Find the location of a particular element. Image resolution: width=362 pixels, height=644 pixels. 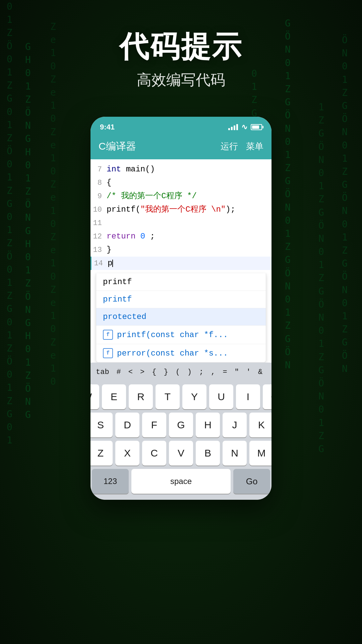

key-v: V is located at coordinates (181, 453).